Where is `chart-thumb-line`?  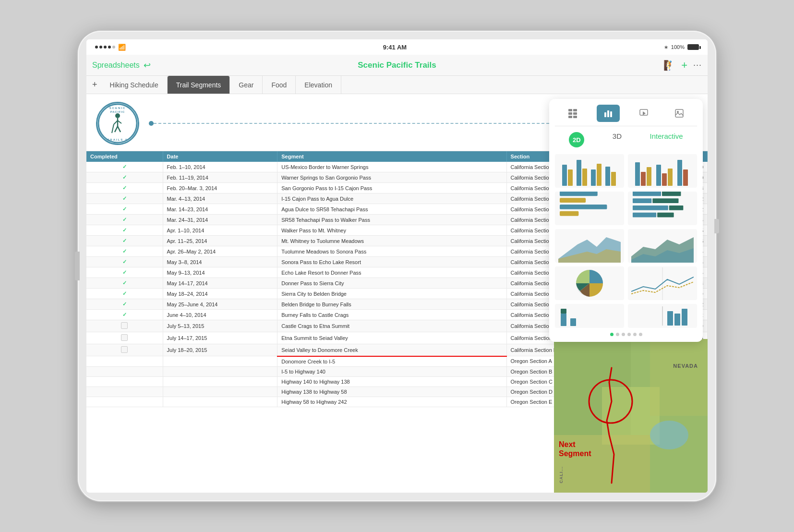 chart-thumb-line is located at coordinates (662, 283).